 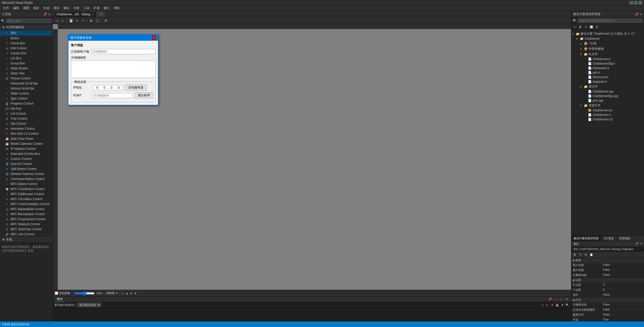 What do you see at coordinates (26, 189) in the screenshot?
I see `toolbox-item-mfc-colorbutton-control: 🎨MFC ColorButton Control` at bounding box center [26, 189].